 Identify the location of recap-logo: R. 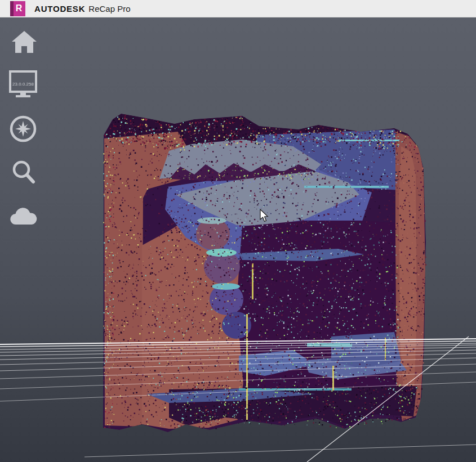
(18, 9).